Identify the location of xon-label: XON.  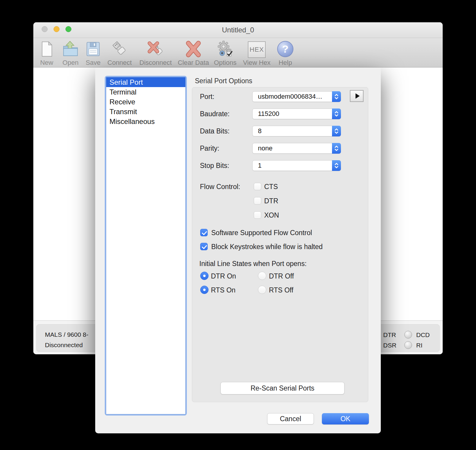
(272, 215).